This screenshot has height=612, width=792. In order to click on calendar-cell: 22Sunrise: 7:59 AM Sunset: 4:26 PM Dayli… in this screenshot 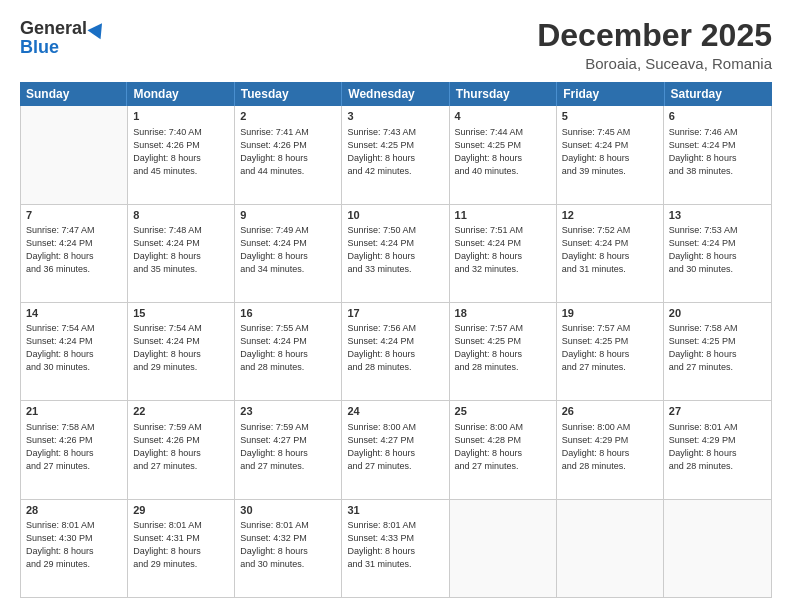, I will do `click(182, 450)`.